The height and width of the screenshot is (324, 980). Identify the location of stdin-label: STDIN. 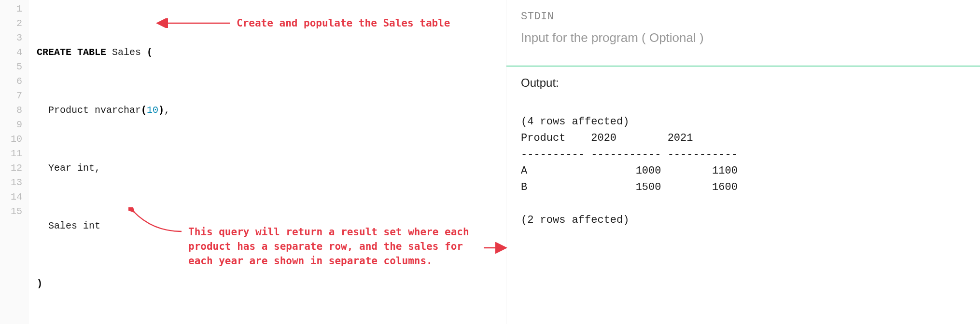
(743, 16).